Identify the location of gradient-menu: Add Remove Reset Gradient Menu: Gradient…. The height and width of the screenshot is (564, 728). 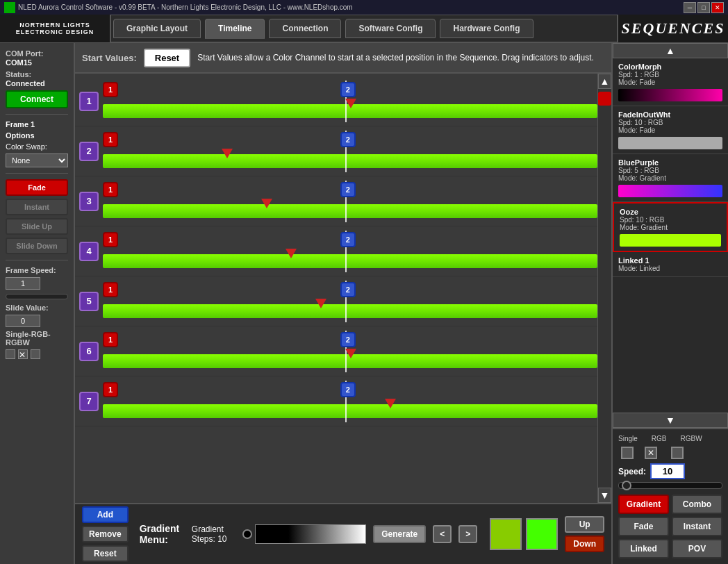
(343, 533).